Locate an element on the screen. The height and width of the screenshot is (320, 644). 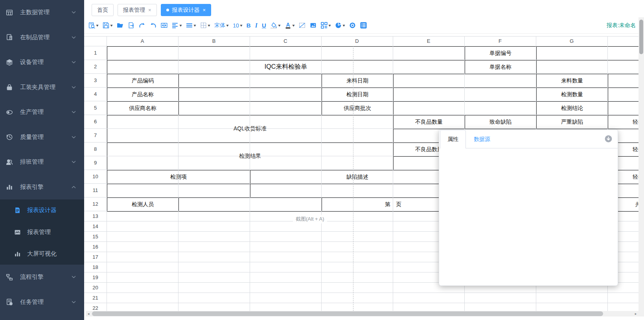
sidebar-item-7: 报表引擎 is located at coordinates (42, 187).